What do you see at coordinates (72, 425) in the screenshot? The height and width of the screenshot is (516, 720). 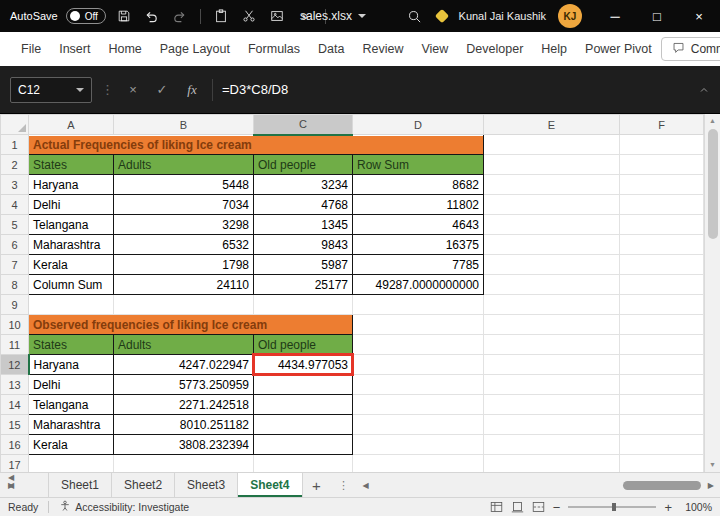 I see `cell-A15: Maharashtra` at bounding box center [72, 425].